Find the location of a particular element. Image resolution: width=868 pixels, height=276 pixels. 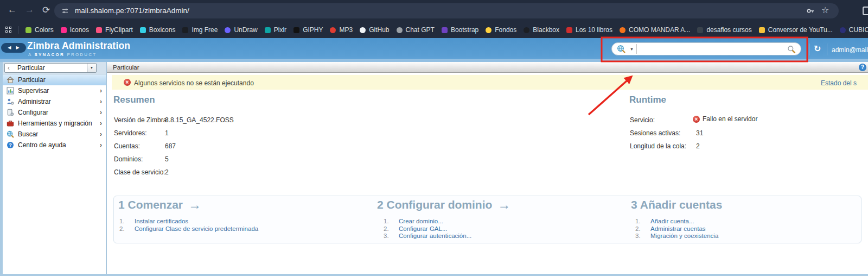

bookmark-item: FlyClipart is located at coordinates (114, 30).